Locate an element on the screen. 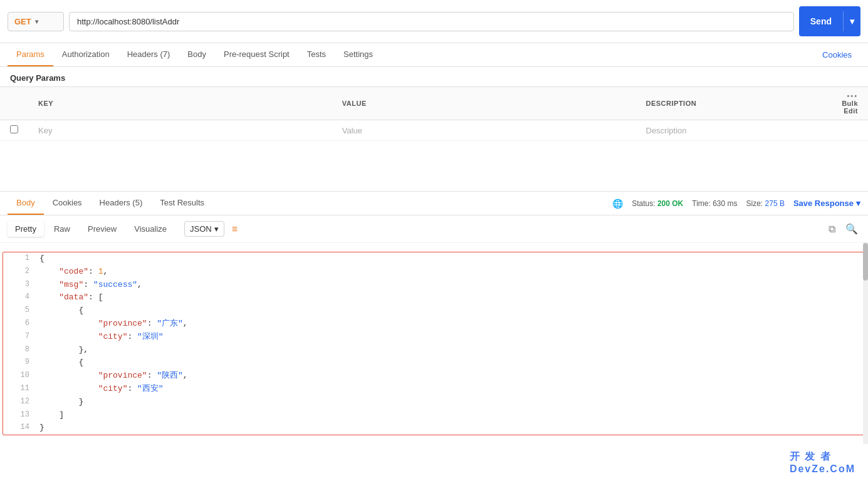 The image size is (868, 486). method-text: GET is located at coordinates (23, 21).